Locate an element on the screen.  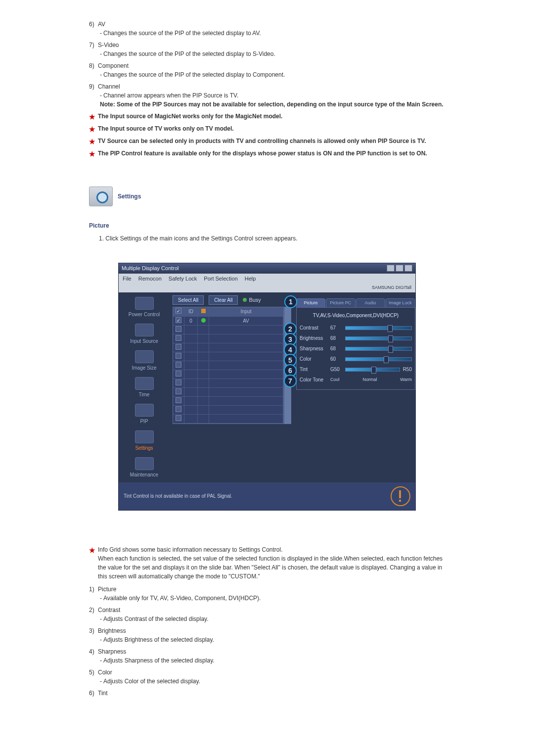
item-label: Sharpness is located at coordinates (112, 652).